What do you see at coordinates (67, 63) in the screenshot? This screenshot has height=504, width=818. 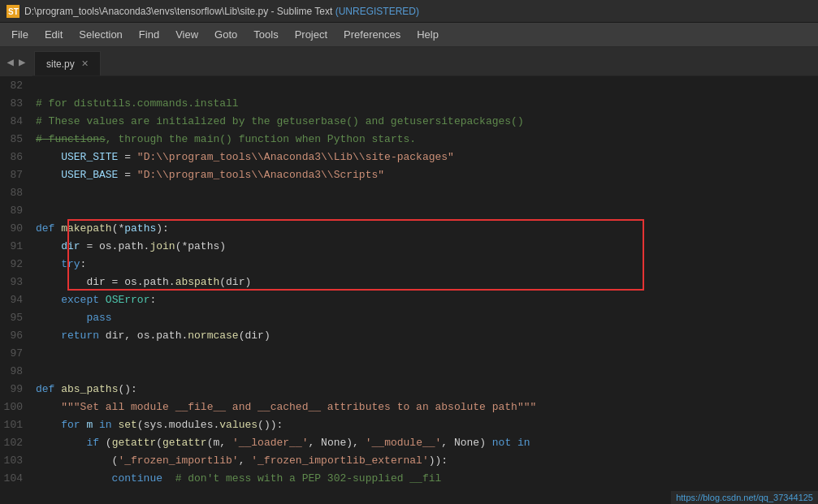 I see `tab-site-py: site.py ✕` at bounding box center [67, 63].